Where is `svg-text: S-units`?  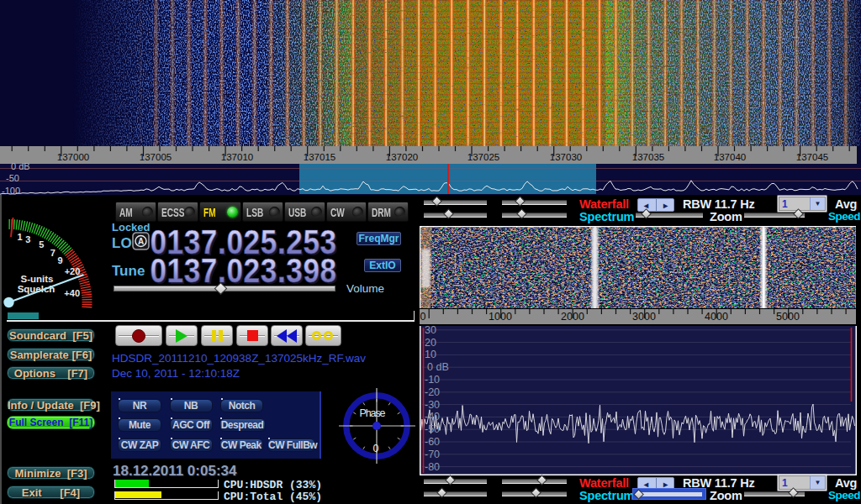
svg-text: S-units is located at coordinates (37, 279).